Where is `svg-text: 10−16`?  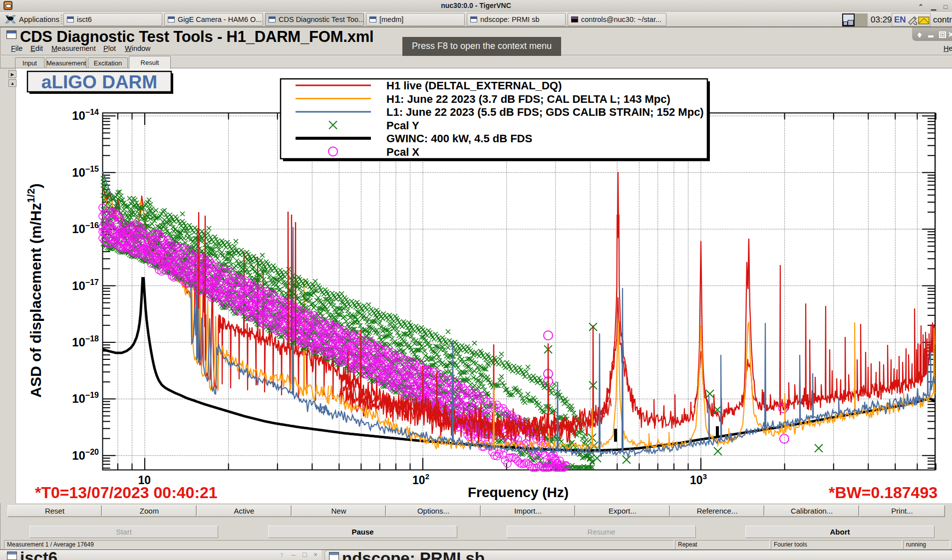 svg-text: 10−16 is located at coordinates (85, 229).